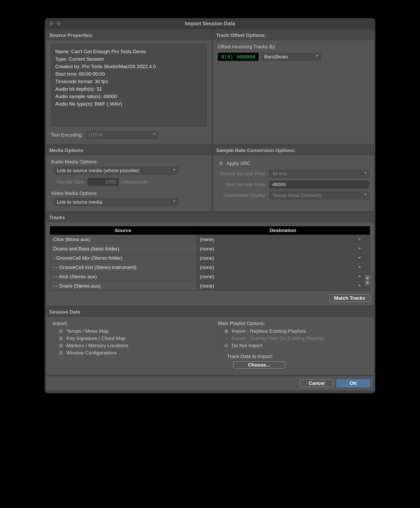 This screenshot has width=420, height=508. What do you see at coordinates (91, 353) in the screenshot?
I see `window-config-label: Window Configurations` at bounding box center [91, 353].